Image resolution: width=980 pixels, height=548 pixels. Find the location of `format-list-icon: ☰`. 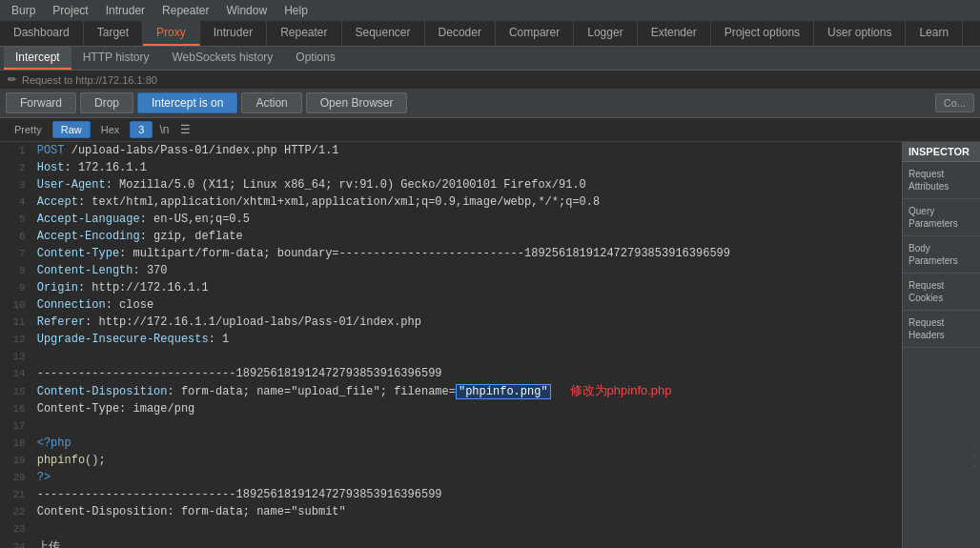

format-list-icon: ☰ is located at coordinates (185, 130).